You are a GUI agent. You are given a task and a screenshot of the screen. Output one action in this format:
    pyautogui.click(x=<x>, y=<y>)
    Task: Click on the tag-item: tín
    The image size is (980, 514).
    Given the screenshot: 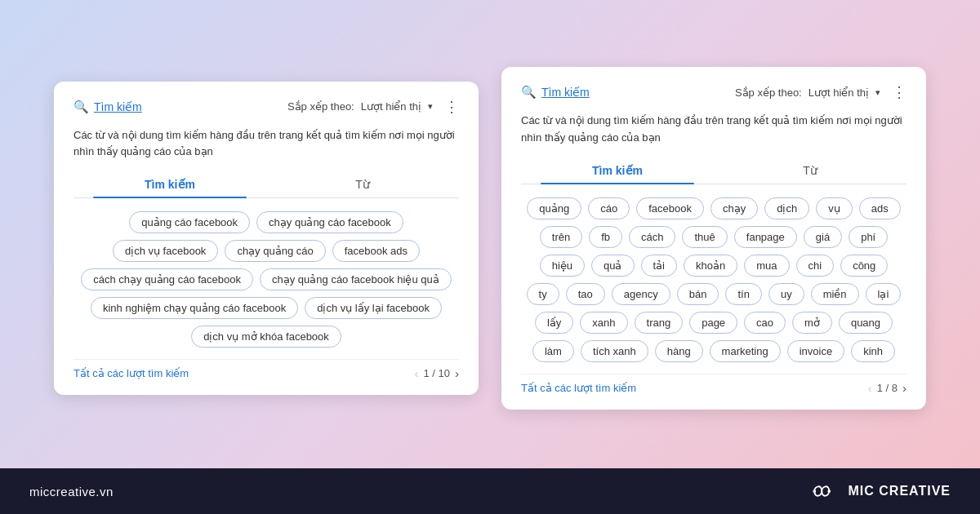 What is the action you would take?
    pyautogui.click(x=743, y=294)
    